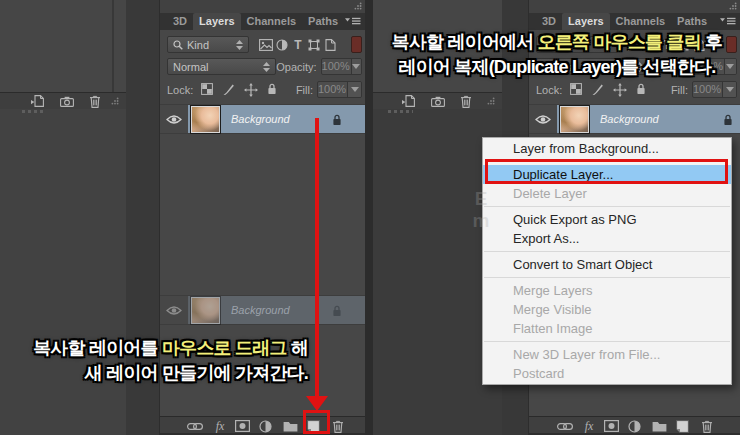 The height and width of the screenshot is (435, 740). What do you see at coordinates (314, 44) in the screenshot?
I see `shape-filter-icon` at bounding box center [314, 44].